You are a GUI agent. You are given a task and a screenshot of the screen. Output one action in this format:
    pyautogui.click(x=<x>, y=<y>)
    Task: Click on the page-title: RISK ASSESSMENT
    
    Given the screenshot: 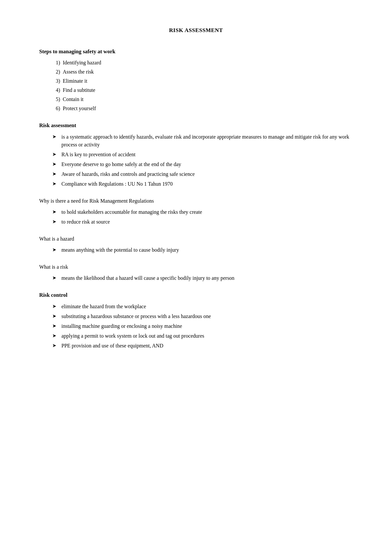 What is the action you would take?
    pyautogui.click(x=196, y=30)
    